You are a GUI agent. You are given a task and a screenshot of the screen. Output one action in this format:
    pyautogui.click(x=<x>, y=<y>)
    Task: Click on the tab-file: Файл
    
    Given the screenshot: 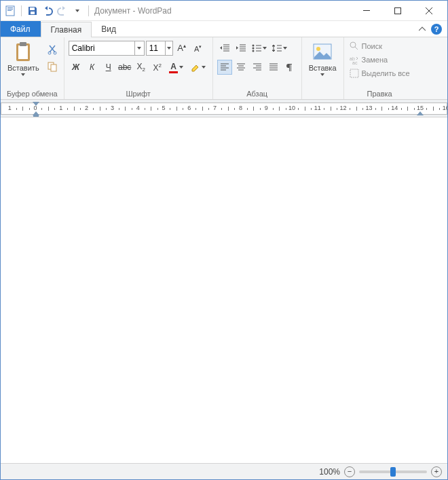 What is the action you would take?
    pyautogui.click(x=20, y=29)
    